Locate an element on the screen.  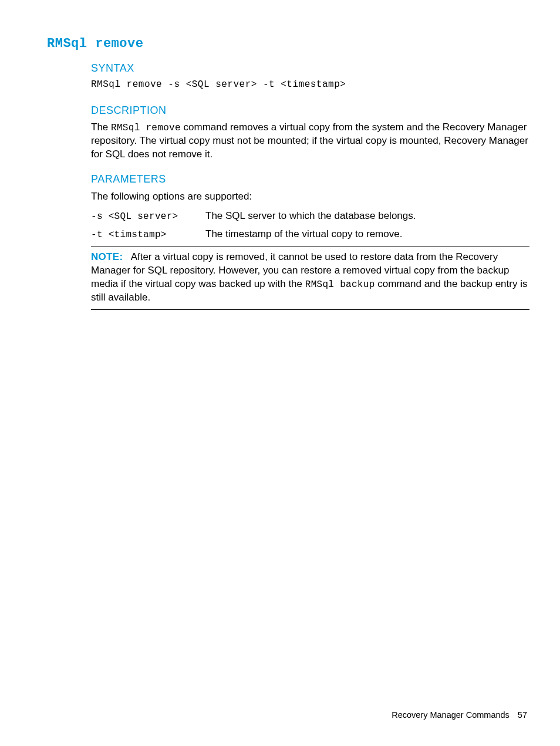
parameters-table: -s <SQL server> The SQL server to which … is located at coordinates (310, 225).